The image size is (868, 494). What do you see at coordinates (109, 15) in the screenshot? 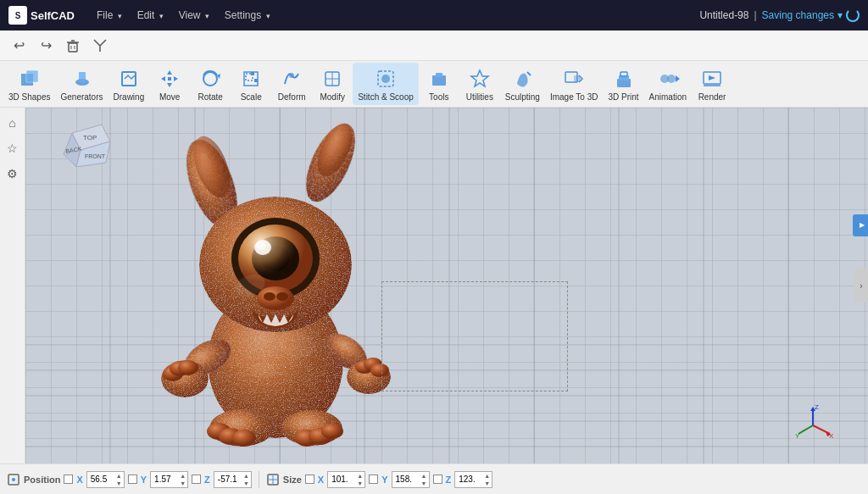
I see `menu-file: File ▾` at bounding box center [109, 15].